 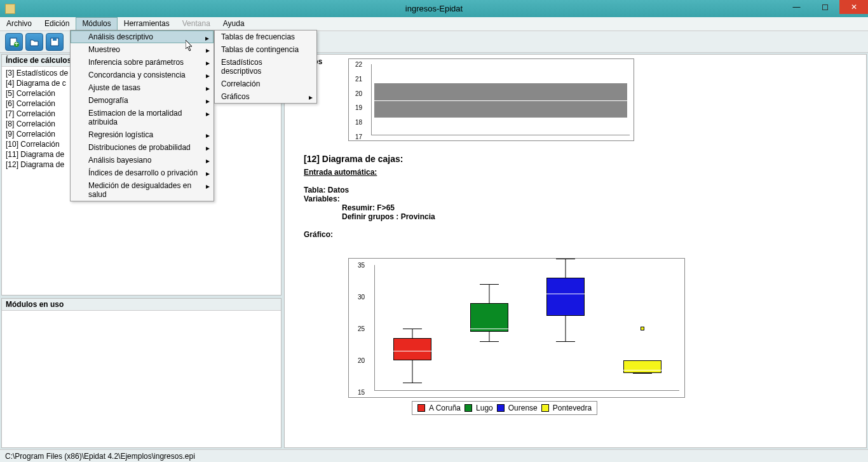 What do you see at coordinates (142, 173) in the screenshot?
I see `modules-item: Índices de desarrollo o privación▸` at bounding box center [142, 173].